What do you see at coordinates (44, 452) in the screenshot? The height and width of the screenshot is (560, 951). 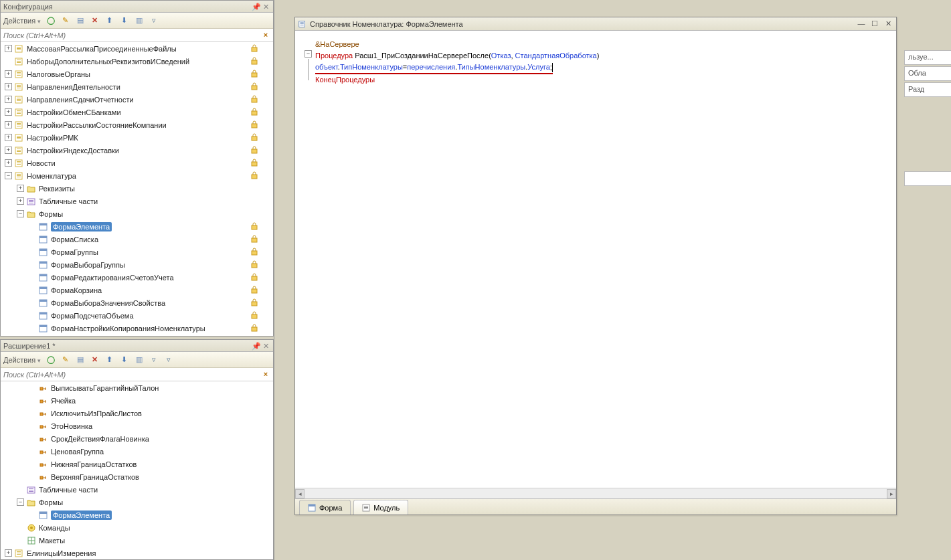 I see `attr-icon` at bounding box center [44, 452].